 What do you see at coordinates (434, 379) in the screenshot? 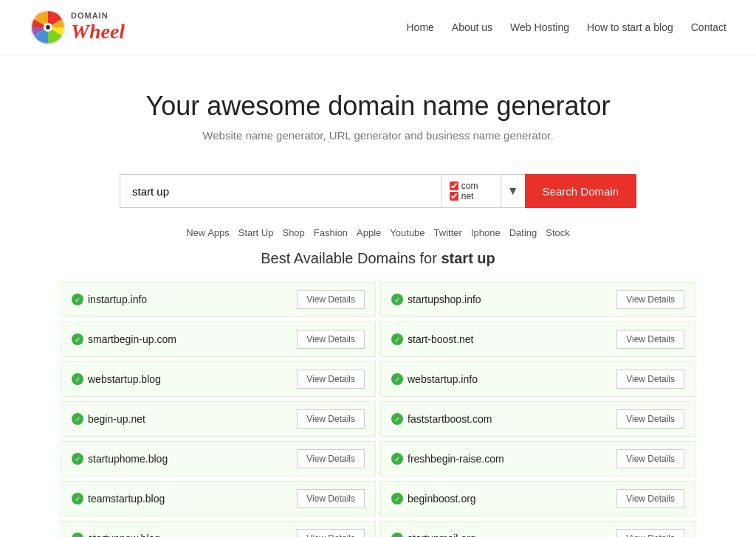
I see `domain-name: webstartup.info` at bounding box center [434, 379].